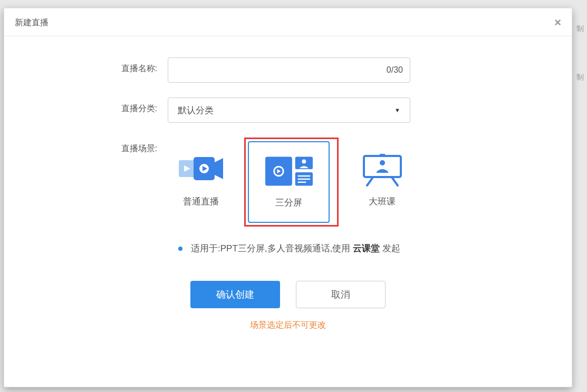  Describe the element at coordinates (288, 22) in the screenshot. I see `modal-header: 新建直播 ×` at that location.